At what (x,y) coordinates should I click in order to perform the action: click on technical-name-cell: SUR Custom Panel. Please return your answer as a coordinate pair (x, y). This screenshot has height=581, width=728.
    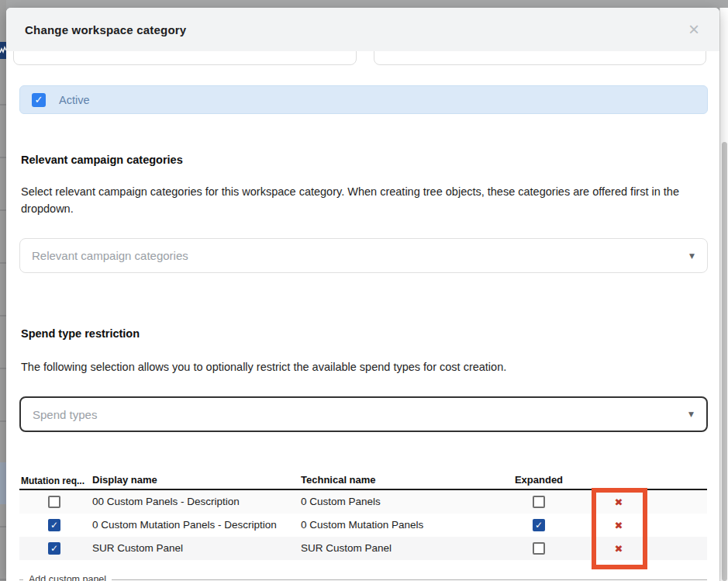
    Looking at the image, I should click on (346, 548).